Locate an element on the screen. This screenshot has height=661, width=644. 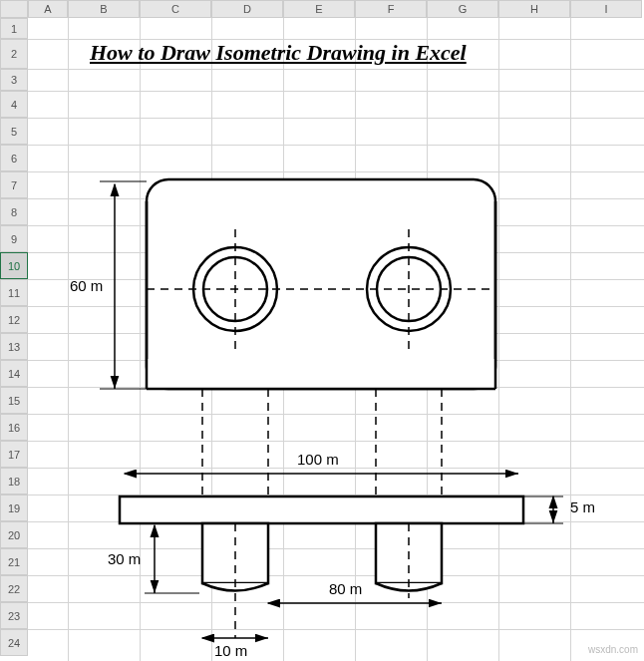
dim-5m: 5 m is located at coordinates (582, 506).